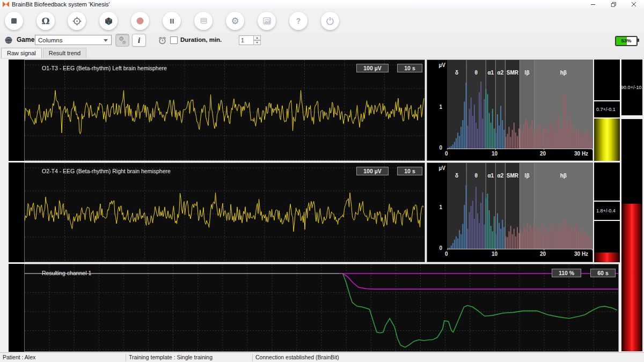 Image resolution: width=644 pixels, height=362 pixels. Describe the element at coordinates (501, 73) in the screenshot. I see `band-label-3: α2` at that location.